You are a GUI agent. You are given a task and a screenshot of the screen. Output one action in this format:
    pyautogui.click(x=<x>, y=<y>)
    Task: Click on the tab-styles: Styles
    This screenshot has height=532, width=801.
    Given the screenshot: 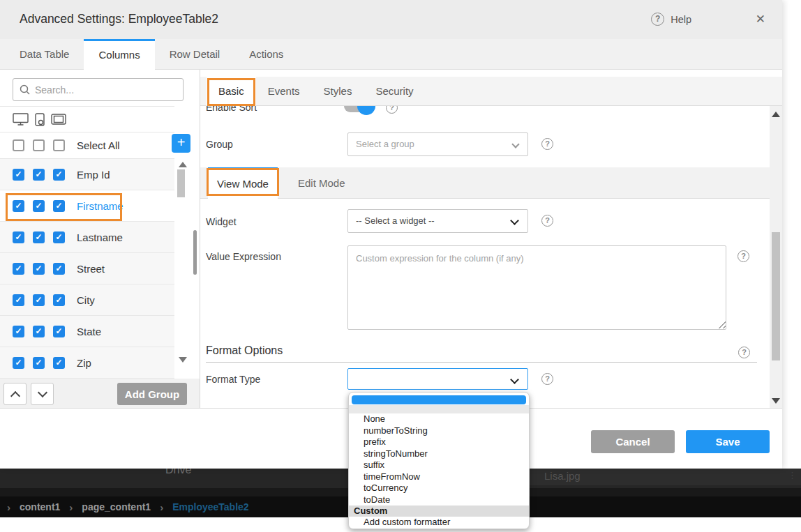 What is the action you would take?
    pyautogui.click(x=338, y=91)
    